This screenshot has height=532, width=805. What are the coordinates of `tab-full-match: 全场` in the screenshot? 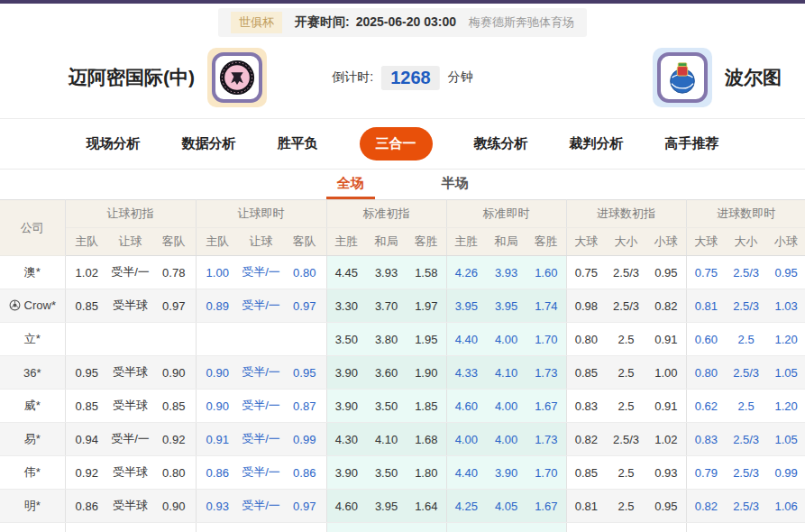 It's located at (351, 184).